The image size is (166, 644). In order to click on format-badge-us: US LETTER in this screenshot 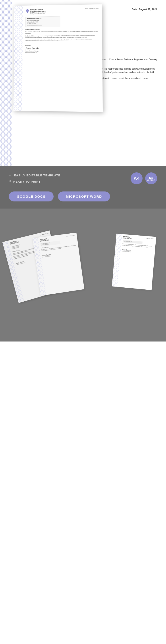, I will do `click(151, 178)`.